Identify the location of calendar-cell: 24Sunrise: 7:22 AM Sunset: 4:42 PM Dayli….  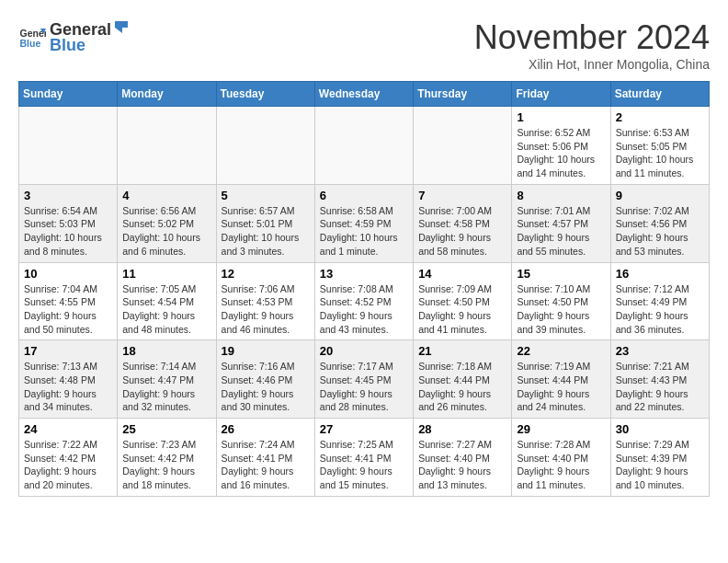
(68, 458).